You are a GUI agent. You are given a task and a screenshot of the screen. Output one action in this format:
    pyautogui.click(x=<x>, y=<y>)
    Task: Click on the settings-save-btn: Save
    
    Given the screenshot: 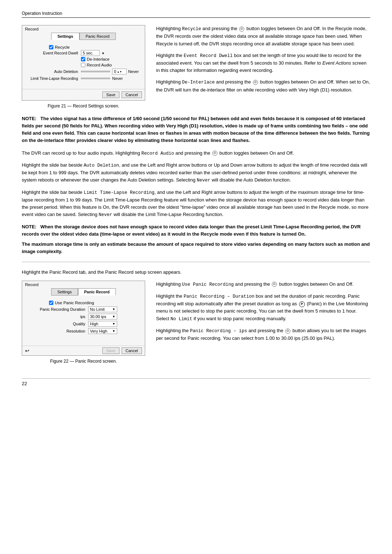 What is the action you would take?
    pyautogui.click(x=111, y=95)
    